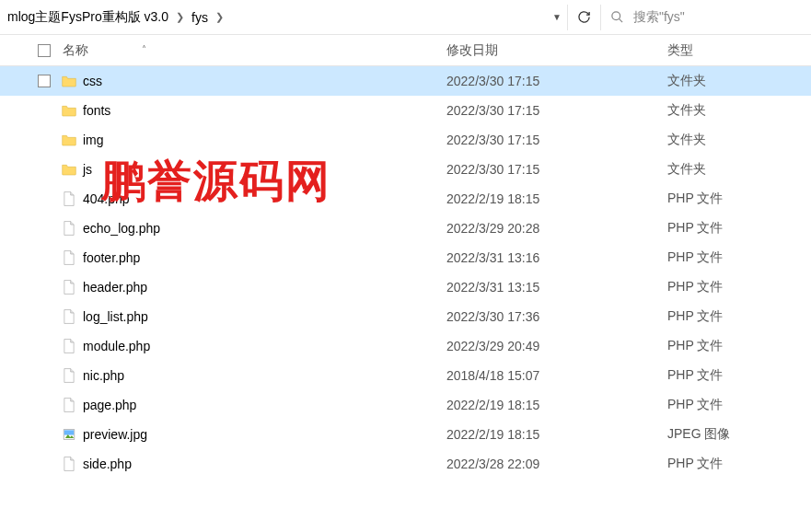 This screenshot has width=811, height=532. What do you see at coordinates (261, 287) in the screenshot?
I see `file-name: header.php` at bounding box center [261, 287].